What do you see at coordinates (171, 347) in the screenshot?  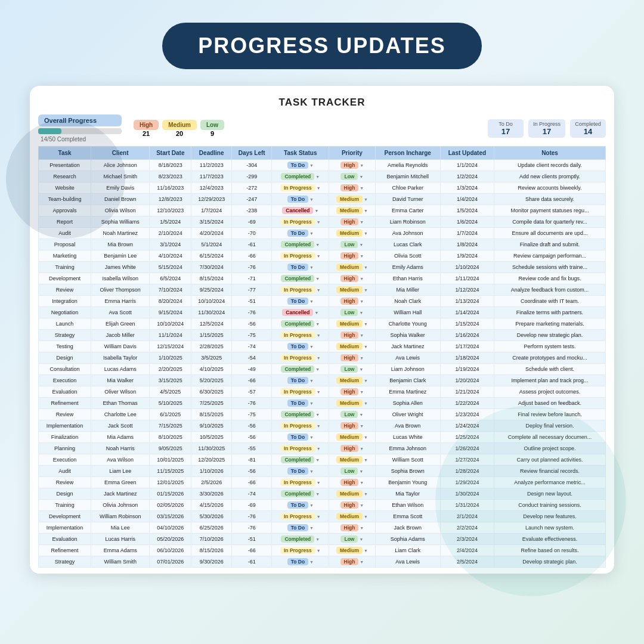 I see `table-cell: 12/15/2024` at bounding box center [171, 347].